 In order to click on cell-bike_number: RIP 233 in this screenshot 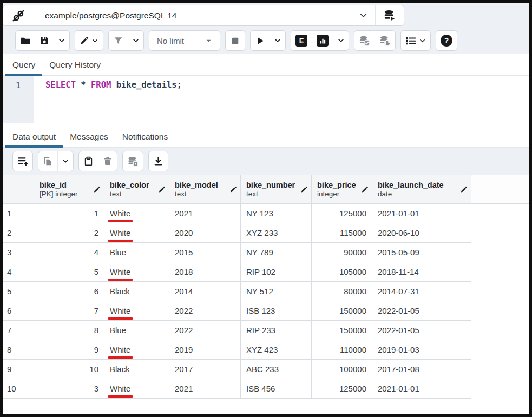, I will do `click(276, 330)`.